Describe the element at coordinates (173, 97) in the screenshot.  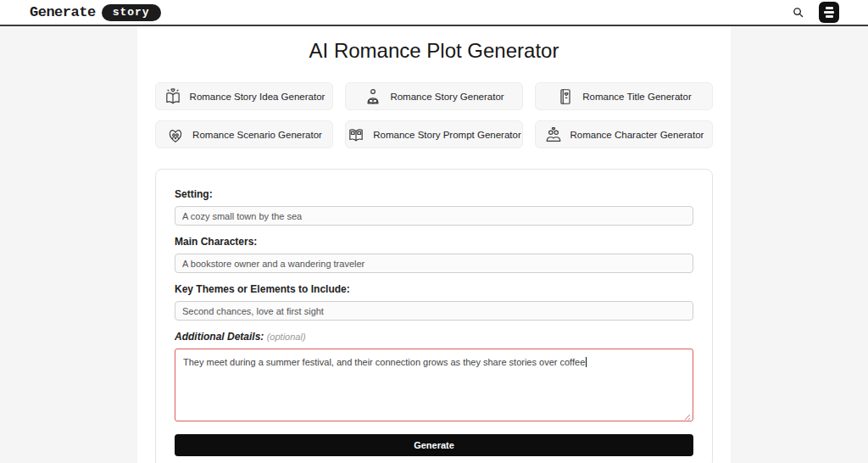
I see `open-book-heart-sparkle-icon` at that location.